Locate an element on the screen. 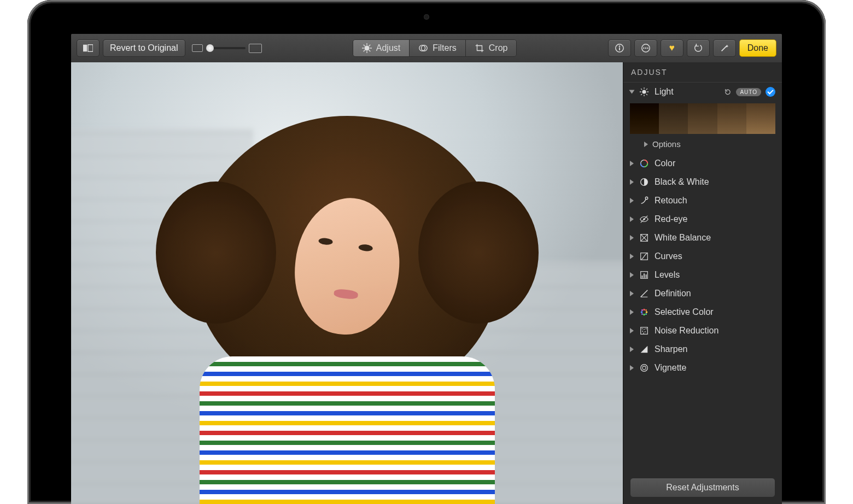  zoom-out-icon is located at coordinates (197, 48).